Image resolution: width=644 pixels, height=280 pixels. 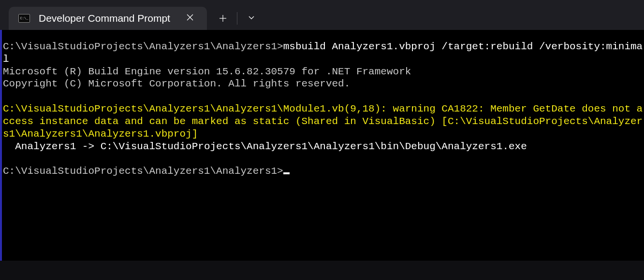 I want to click on active-tab: Developer Command Prompt, so click(x=108, y=18).